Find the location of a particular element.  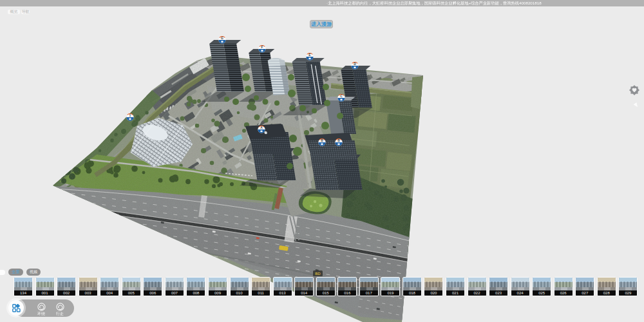

svg-text: D is located at coordinates (355, 64).